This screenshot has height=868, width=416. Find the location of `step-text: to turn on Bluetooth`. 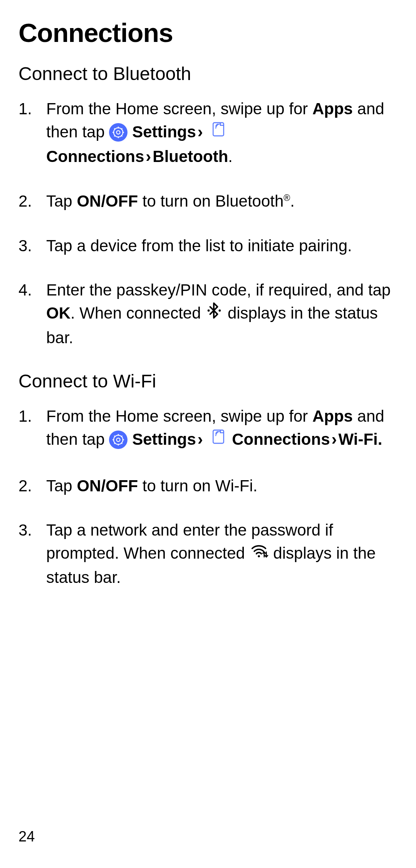

step-text: to turn on Bluetooth is located at coordinates (211, 201).